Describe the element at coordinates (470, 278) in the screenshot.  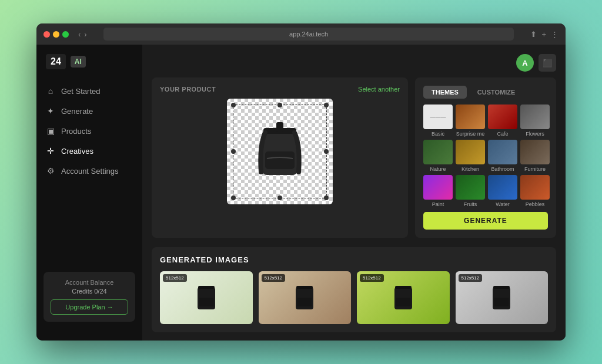
I see `size-badge-4: 512x512` at that location.